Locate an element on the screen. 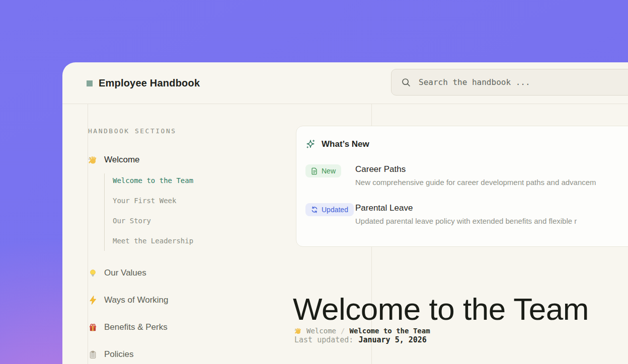  updated-badge: Updated is located at coordinates (330, 210).